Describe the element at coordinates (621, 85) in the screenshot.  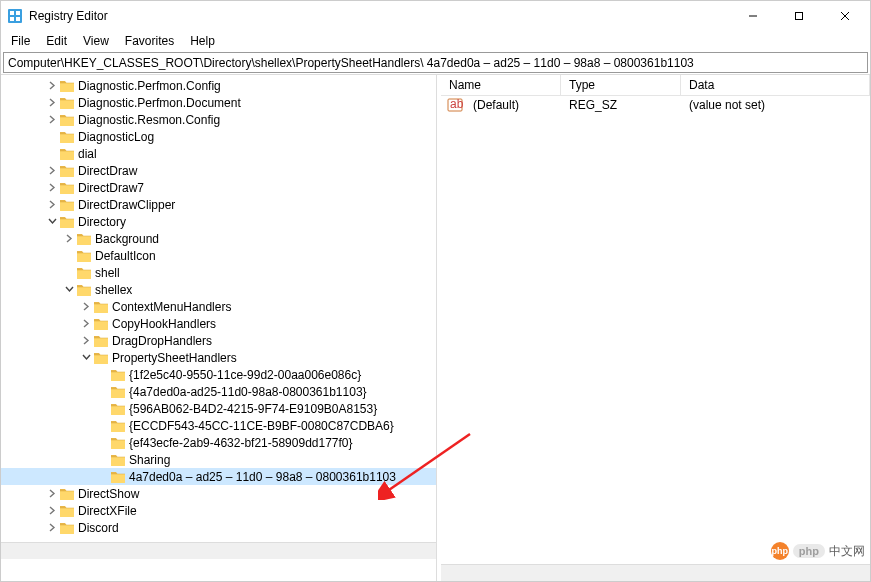
I see `col-header-type: Type` at that location.